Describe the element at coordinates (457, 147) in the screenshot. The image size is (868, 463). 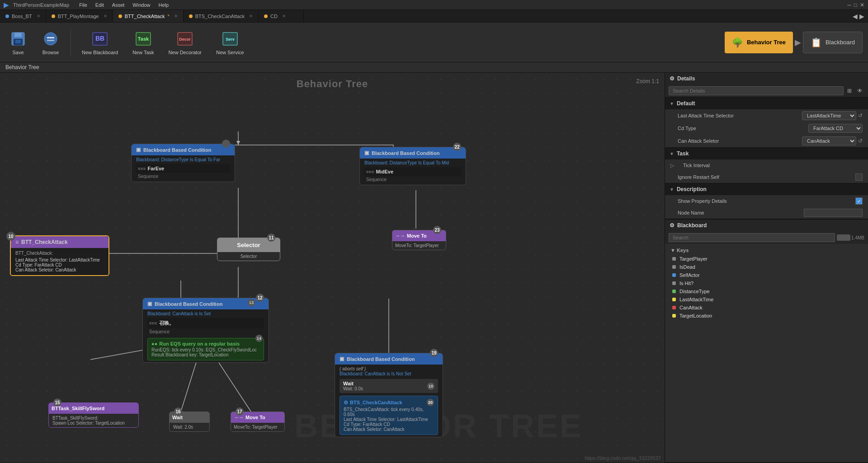
I see `node-badge-mid: 22` at that location.